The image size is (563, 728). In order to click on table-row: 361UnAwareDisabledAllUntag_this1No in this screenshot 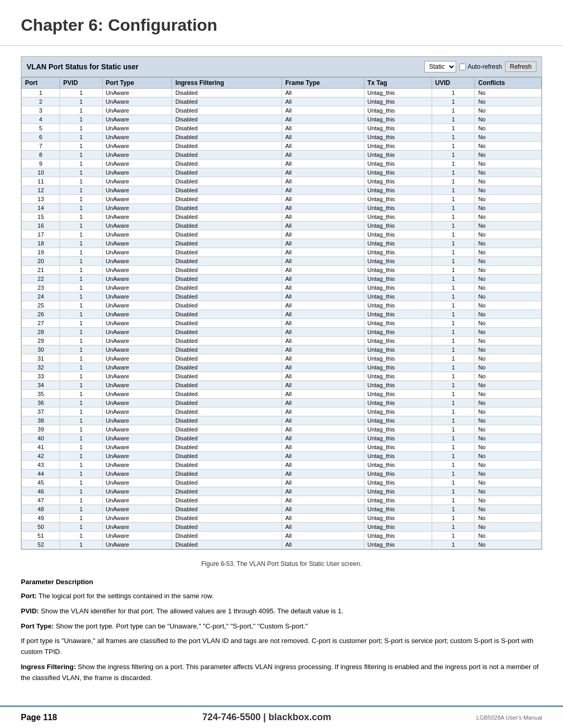, I will do `click(282, 403)`.